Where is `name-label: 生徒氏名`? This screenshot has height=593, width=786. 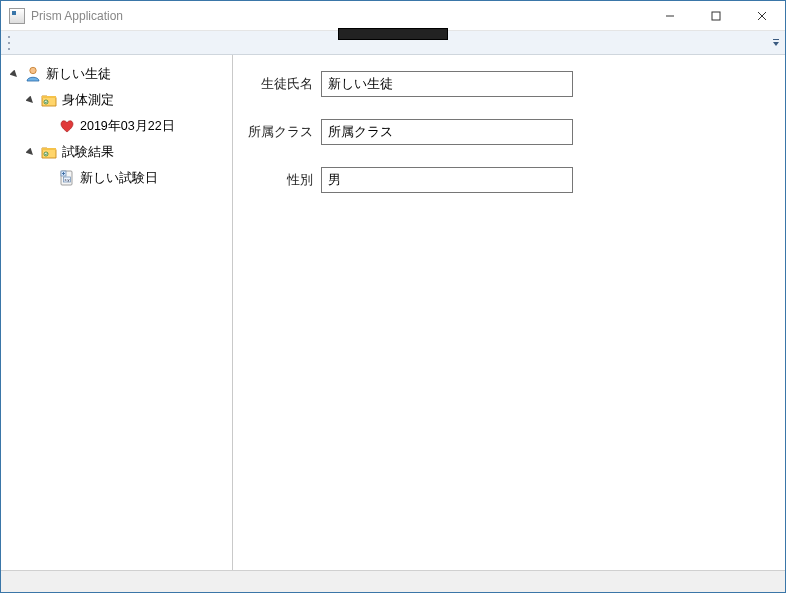 name-label: 生徒氏名 is located at coordinates (284, 84).